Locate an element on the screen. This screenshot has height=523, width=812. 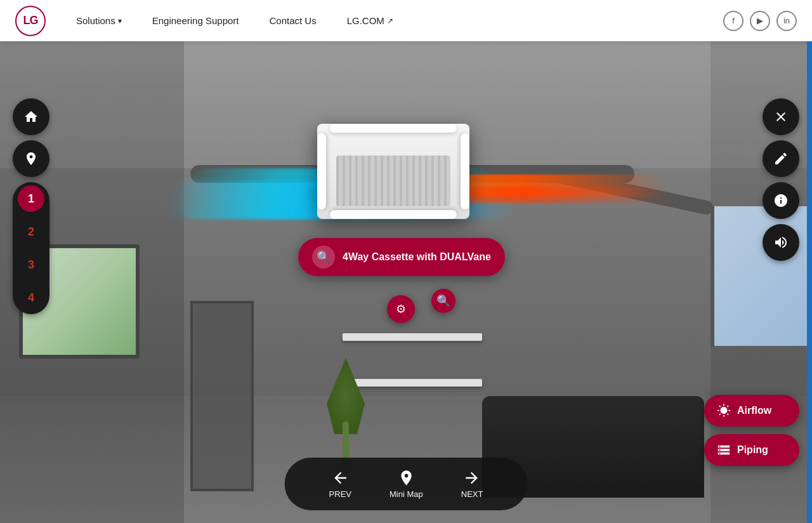
number-panel: 1 2 3 4 is located at coordinates (31, 248).